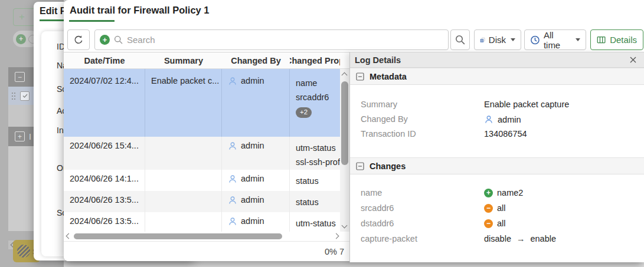 The image size is (644, 267). What do you see at coordinates (256, 60) in the screenshot?
I see `column-header-changed-by: Changed By` at bounding box center [256, 60].